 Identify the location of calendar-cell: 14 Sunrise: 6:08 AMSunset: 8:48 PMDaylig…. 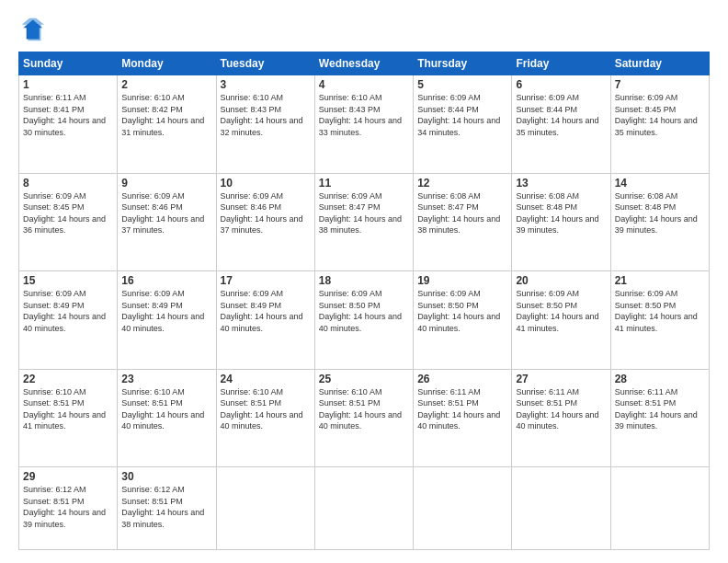
(660, 223).